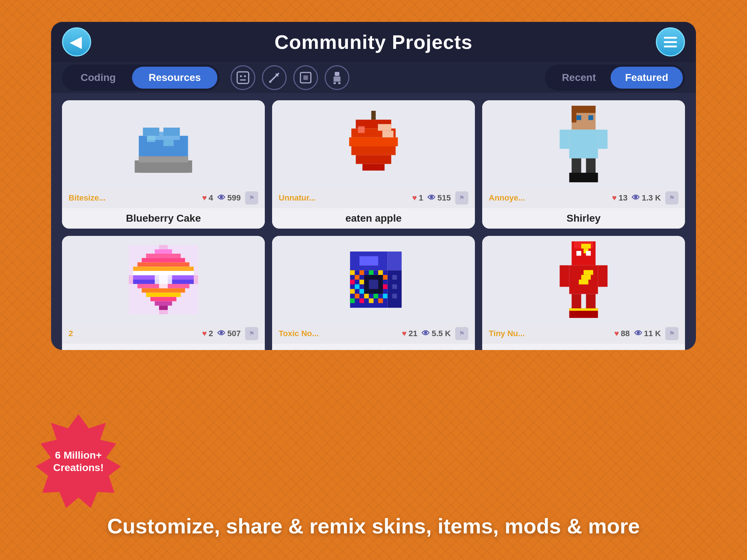 The height and width of the screenshot is (560, 747). What do you see at coordinates (578, 78) in the screenshot?
I see `filter-recent: Recent` at bounding box center [578, 78].